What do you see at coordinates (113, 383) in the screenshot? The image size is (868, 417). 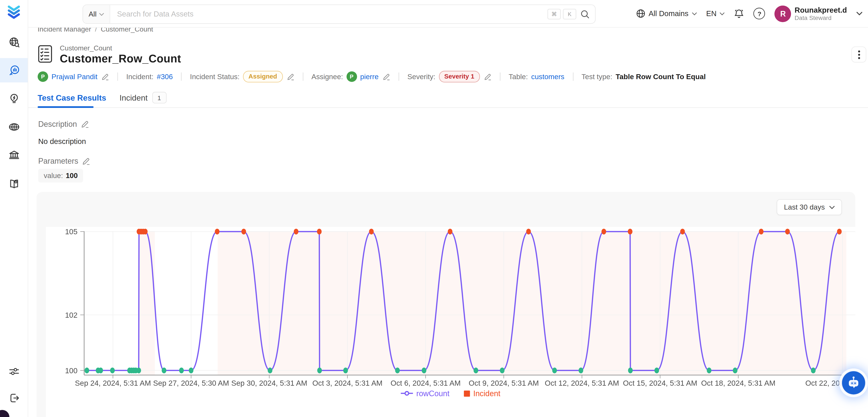 I see `svg-text: Sep 24, 2024, 5:31 AM` at bounding box center [113, 383].